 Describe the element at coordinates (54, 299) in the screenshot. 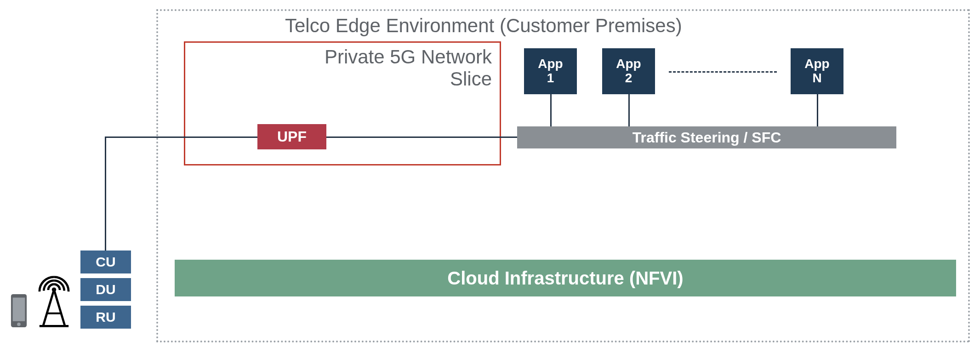

I see `antenna-icon` at that location.